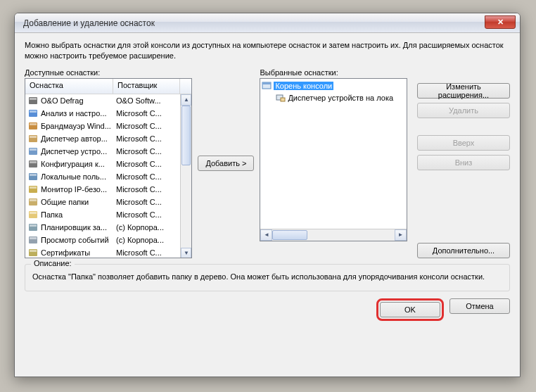 The image size is (536, 392). I want to click on description-text: Оснастка "Папка" позволяет добавить папк…, so click(267, 277).